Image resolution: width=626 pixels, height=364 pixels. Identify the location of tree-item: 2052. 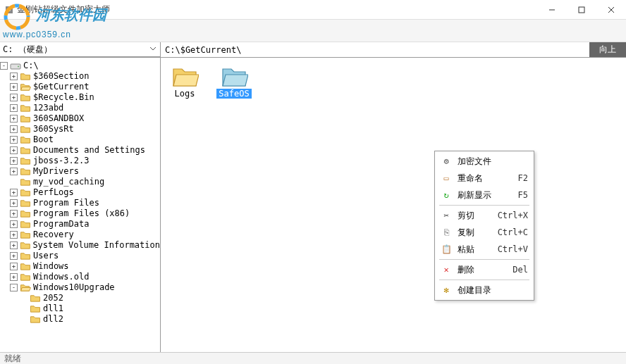
(90, 299).